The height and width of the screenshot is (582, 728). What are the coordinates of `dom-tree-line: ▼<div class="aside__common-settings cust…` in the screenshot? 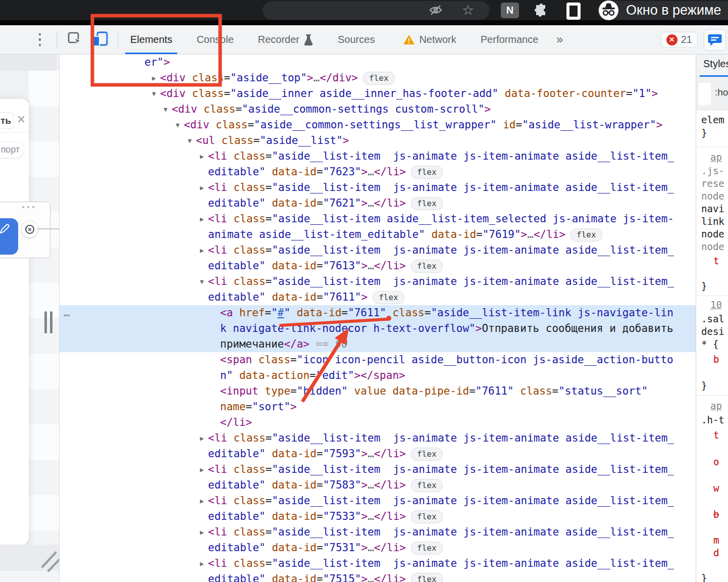 It's located at (378, 109).